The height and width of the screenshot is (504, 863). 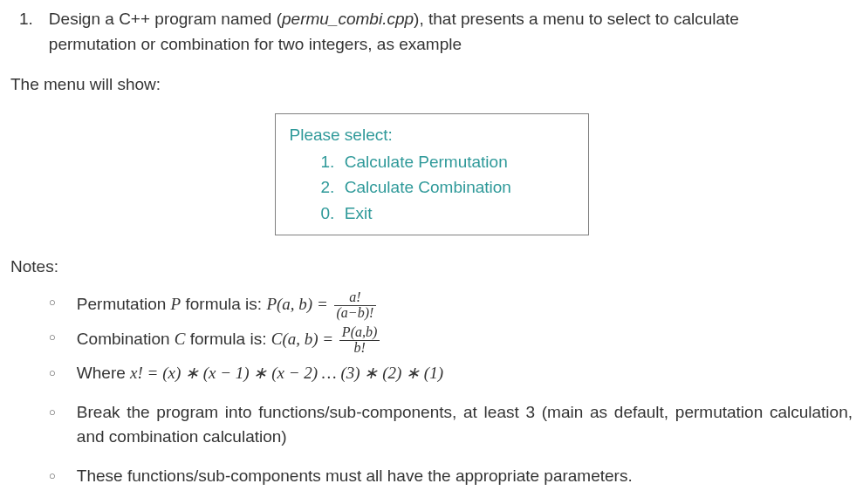 What do you see at coordinates (431, 85) in the screenshot?
I see `menu-intro: The menu will show:` at bounding box center [431, 85].